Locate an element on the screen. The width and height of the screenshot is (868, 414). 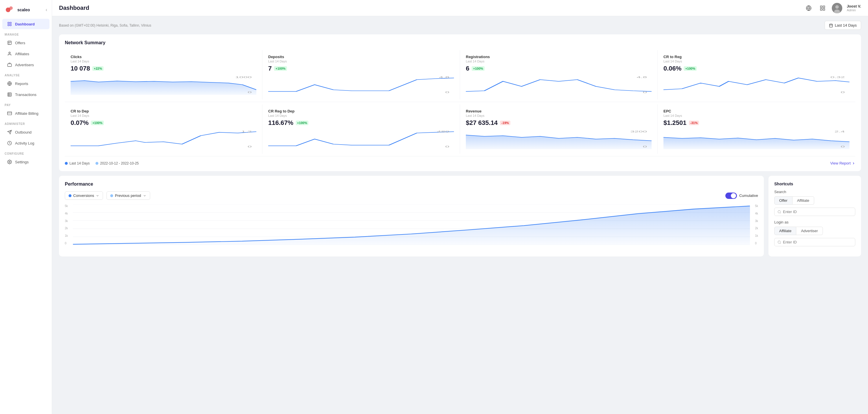
gear-icon is located at coordinates (9, 162).